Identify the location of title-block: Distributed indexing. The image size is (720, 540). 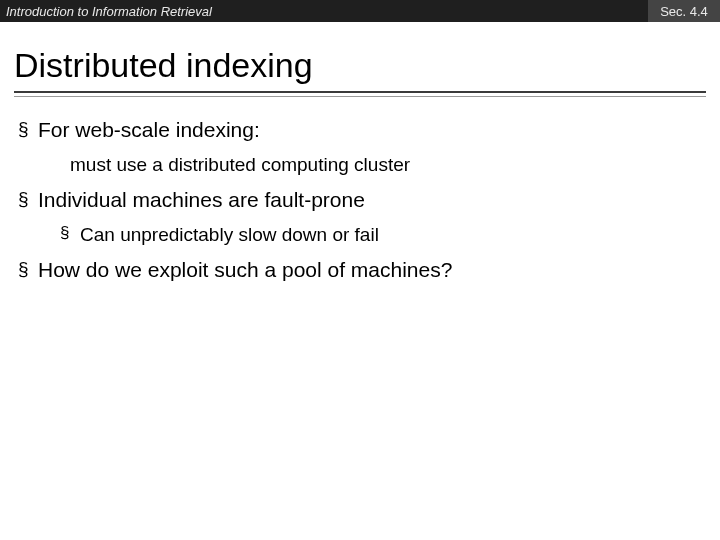
(360, 60).